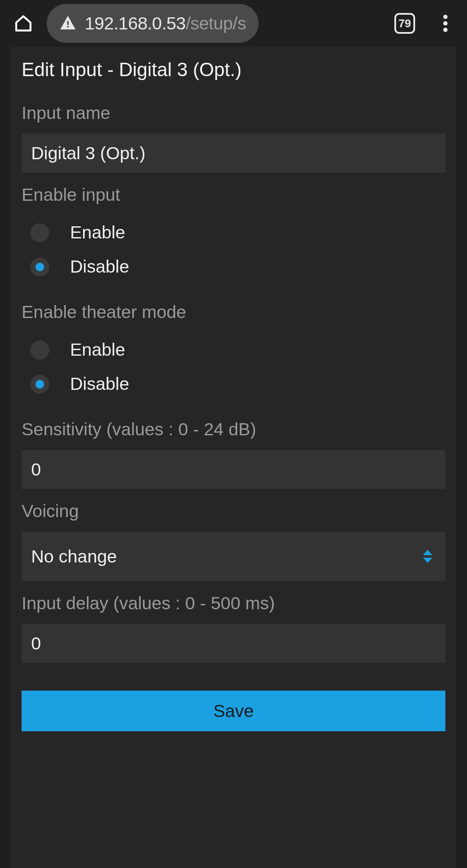 The image size is (467, 868). I want to click on theater-mode-label: Enable theater mode, so click(234, 312).